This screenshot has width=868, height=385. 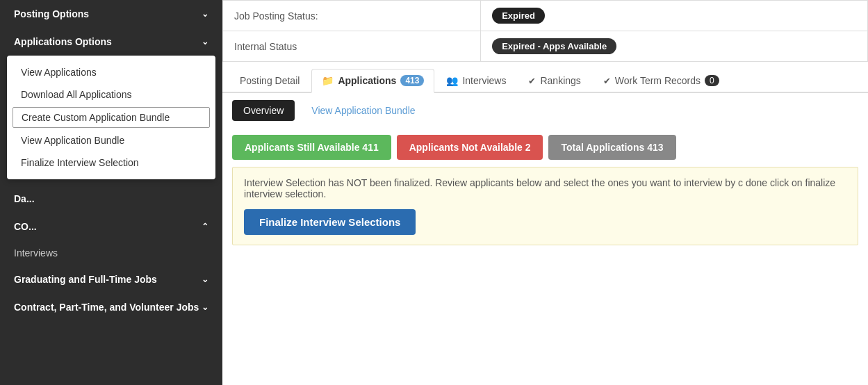 What do you see at coordinates (607, 81) in the screenshot?
I see `check-icon-workterm` at bounding box center [607, 81].